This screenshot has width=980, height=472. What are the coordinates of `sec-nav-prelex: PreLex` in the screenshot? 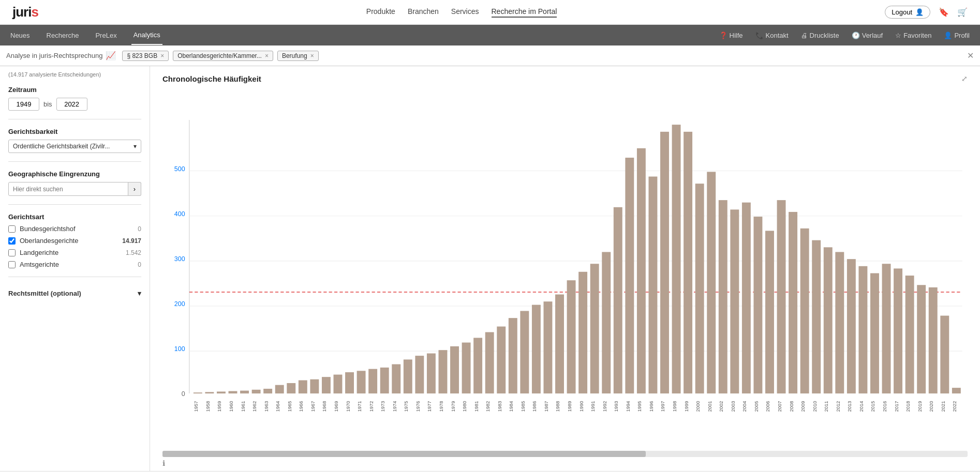 It's located at (106, 35).